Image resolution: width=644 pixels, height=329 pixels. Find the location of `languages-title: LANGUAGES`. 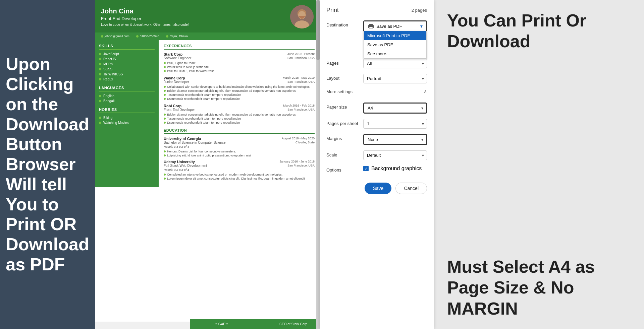

languages-title: LANGUAGES is located at coordinates (127, 88).